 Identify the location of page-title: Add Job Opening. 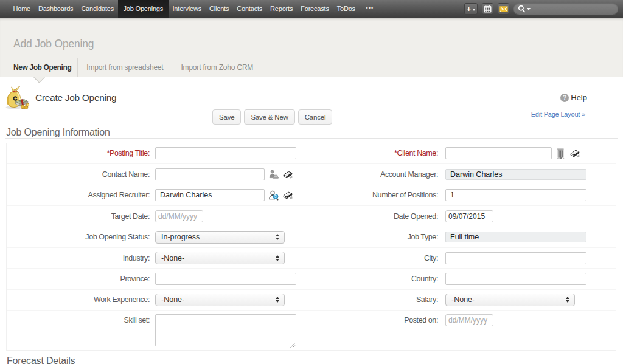
(54, 44).